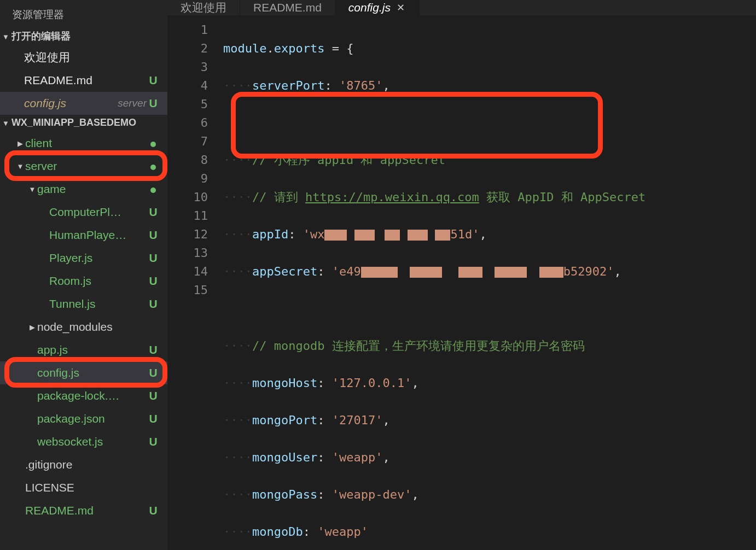 Image resolution: width=756 pixels, height=550 pixels. I want to click on token: mongoPass, so click(284, 494).